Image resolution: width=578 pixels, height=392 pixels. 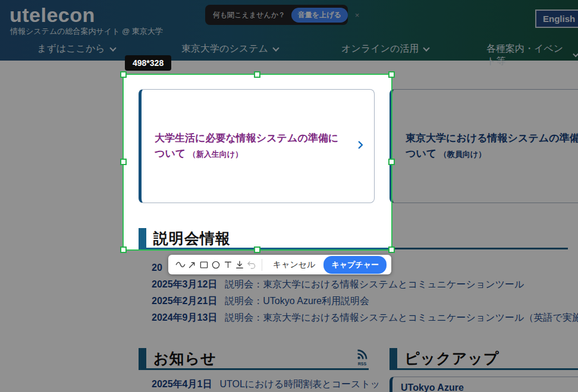 I want to click on site-logo: utelecon, so click(x=52, y=15).